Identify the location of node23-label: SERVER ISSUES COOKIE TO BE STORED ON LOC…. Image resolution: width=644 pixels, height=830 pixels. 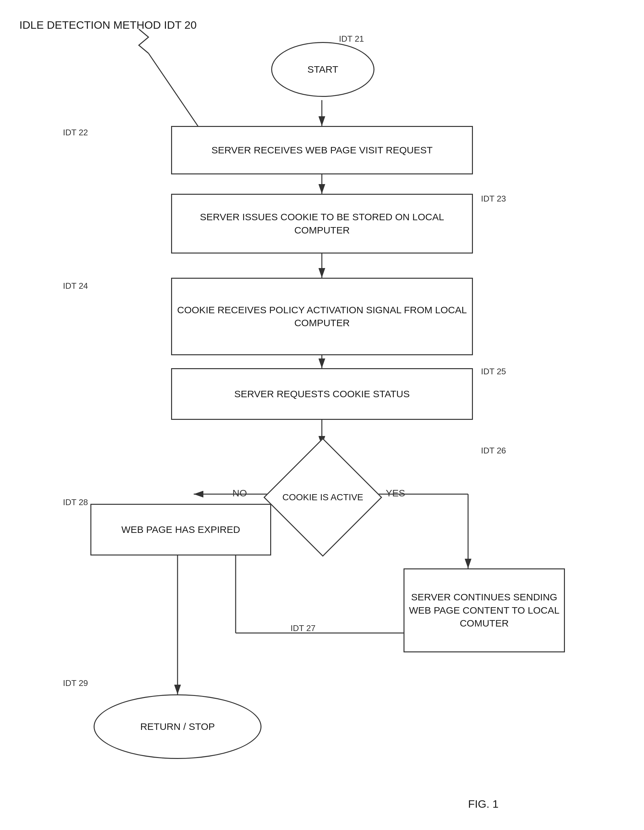
(322, 223).